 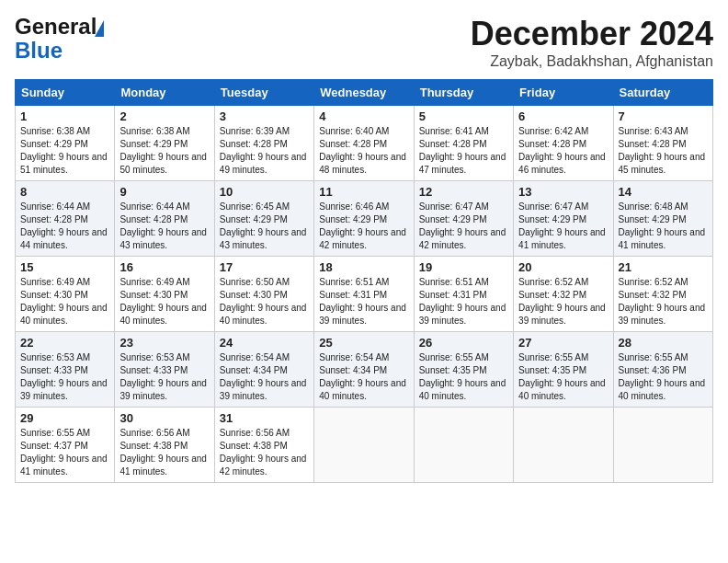 I want to click on day-info: Sunrise: 6:54 AMSunset: 4:34 PMDaylight:…, so click(x=364, y=377).